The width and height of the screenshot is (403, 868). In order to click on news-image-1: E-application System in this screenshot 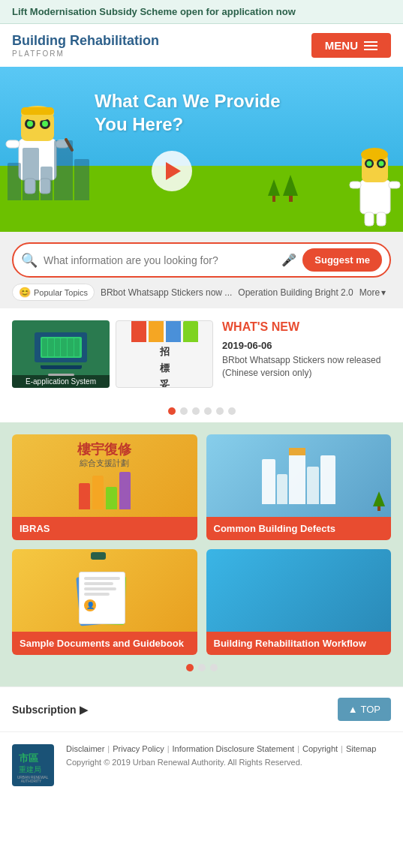, I will do `click(61, 354)`.